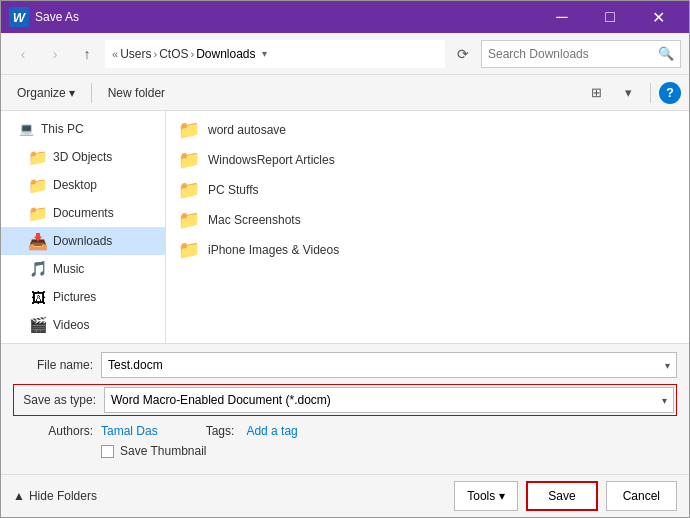 The width and height of the screenshot is (690, 518). I want to click on organize-button: Organize ▾, so click(46, 93).